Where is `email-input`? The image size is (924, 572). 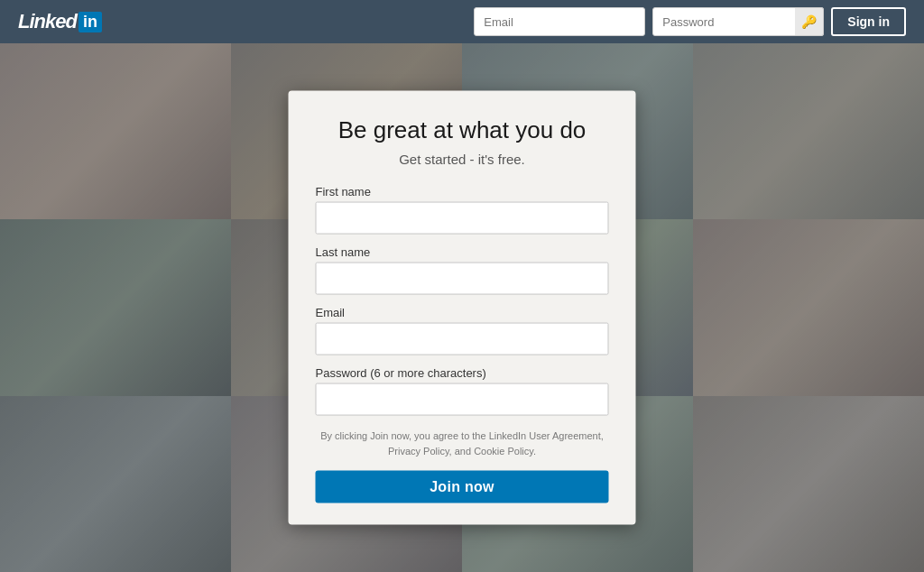
email-input is located at coordinates (462, 339).